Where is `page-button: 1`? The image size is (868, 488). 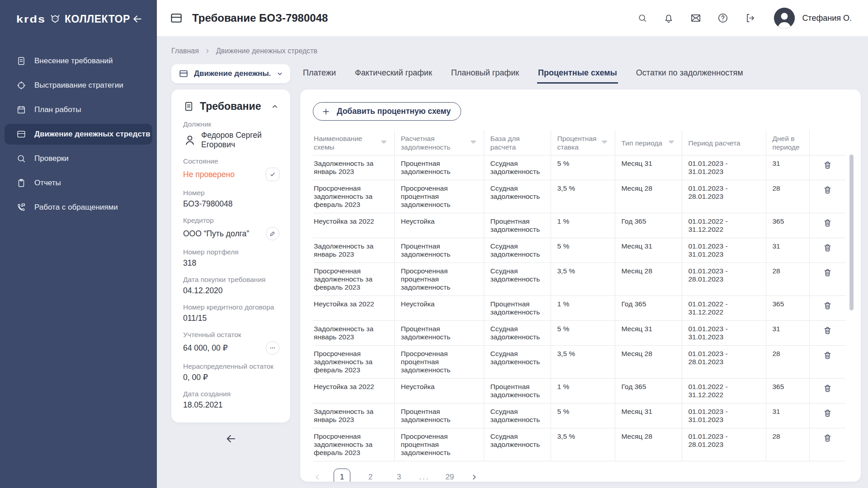
page-button: 1 is located at coordinates (342, 475).